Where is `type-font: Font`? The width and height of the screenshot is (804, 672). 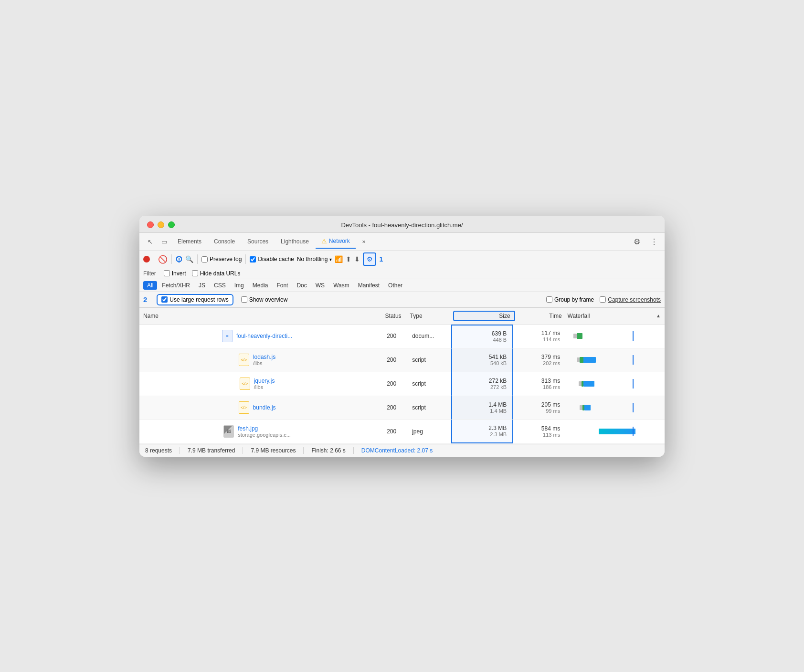
type-font: Font is located at coordinates (282, 285).